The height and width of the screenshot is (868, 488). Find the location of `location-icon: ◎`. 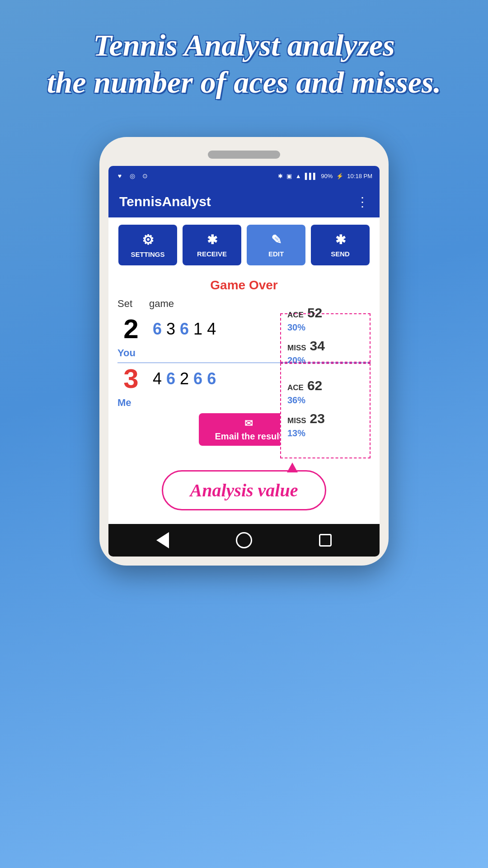

location-icon: ◎ is located at coordinates (132, 176).